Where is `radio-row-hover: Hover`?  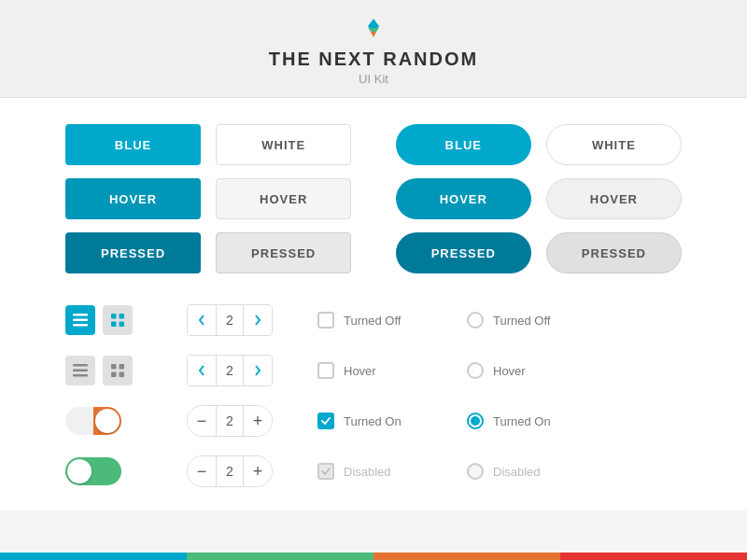 radio-row-hover: Hover is located at coordinates (537, 371).